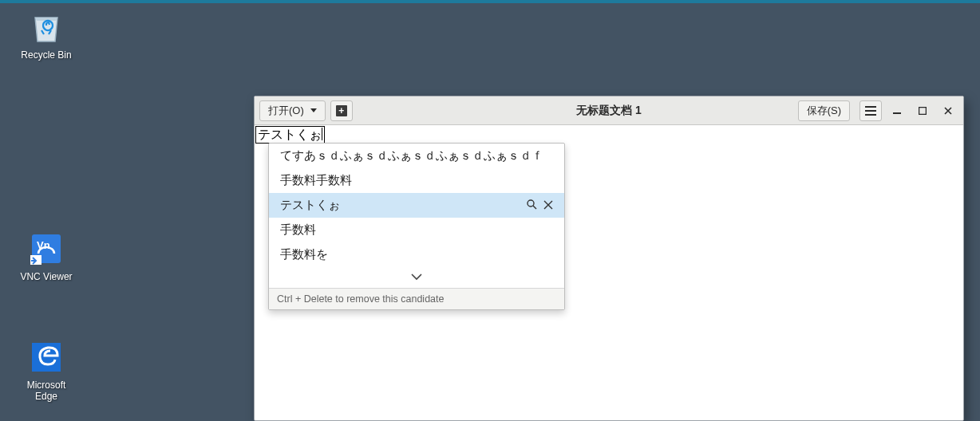  I want to click on desktop-icon-microsoft-edge: Microsoft Edge, so click(46, 370).